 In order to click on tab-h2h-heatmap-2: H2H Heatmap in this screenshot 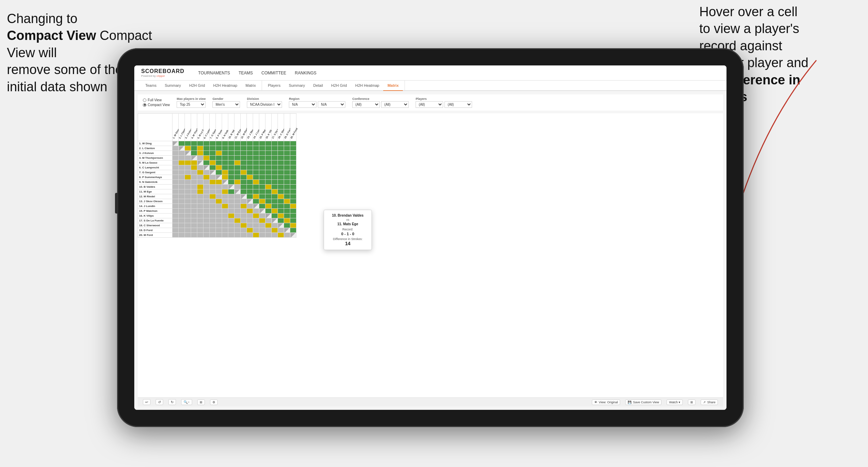, I will do `click(367, 86)`.